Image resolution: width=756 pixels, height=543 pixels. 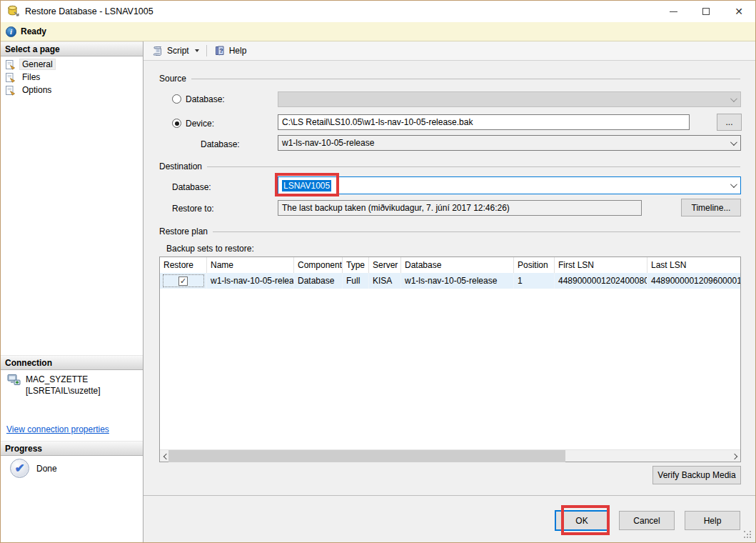 I want to click on connection-header: Connection, so click(x=71, y=363).